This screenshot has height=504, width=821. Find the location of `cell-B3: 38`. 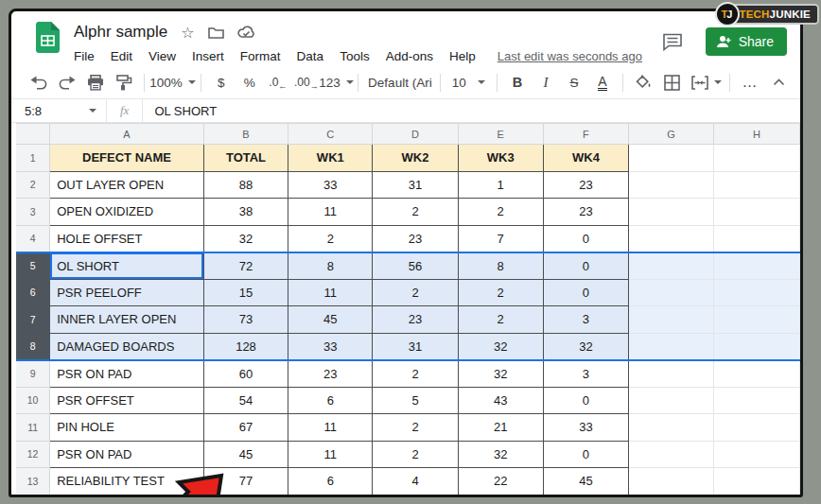

cell-B3: 38 is located at coordinates (246, 212).